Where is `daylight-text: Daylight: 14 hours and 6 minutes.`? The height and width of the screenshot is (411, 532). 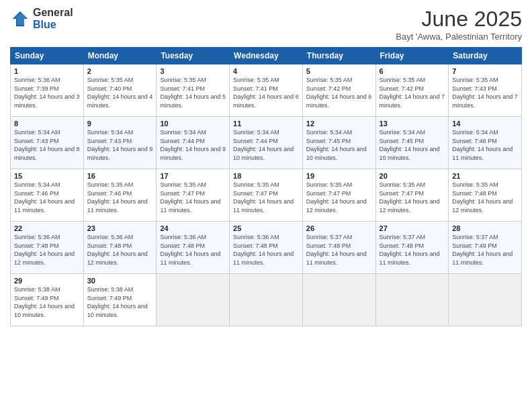
daylight-text: Daylight: 14 hours and 6 minutes. is located at coordinates (339, 101).